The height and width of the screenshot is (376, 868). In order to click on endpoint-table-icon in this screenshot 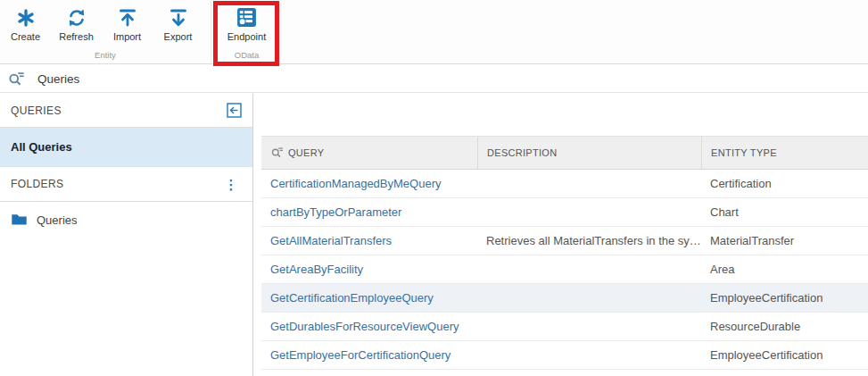, I will do `click(246, 18)`.